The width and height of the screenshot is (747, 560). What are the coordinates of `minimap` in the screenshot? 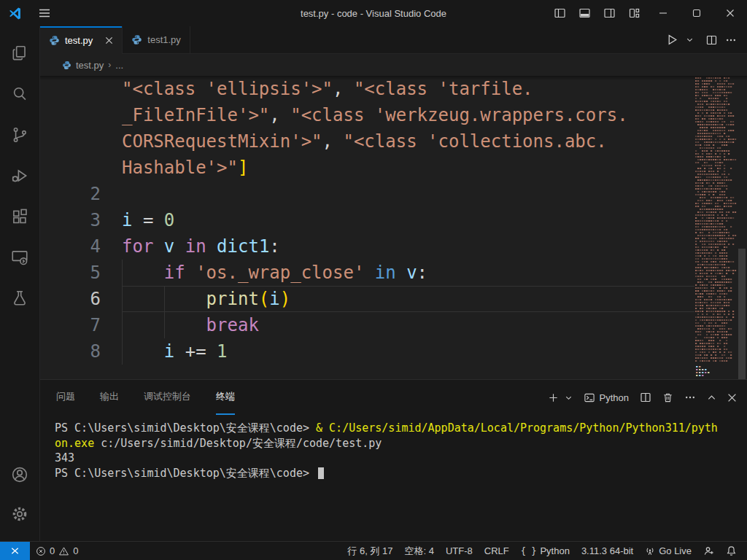 It's located at (716, 228).